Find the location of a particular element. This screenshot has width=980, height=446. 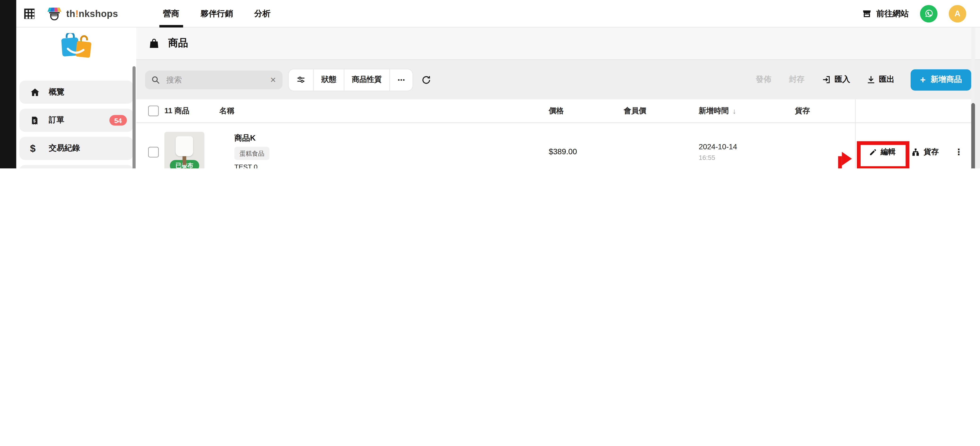

apps-grid-icon is located at coordinates (29, 13).